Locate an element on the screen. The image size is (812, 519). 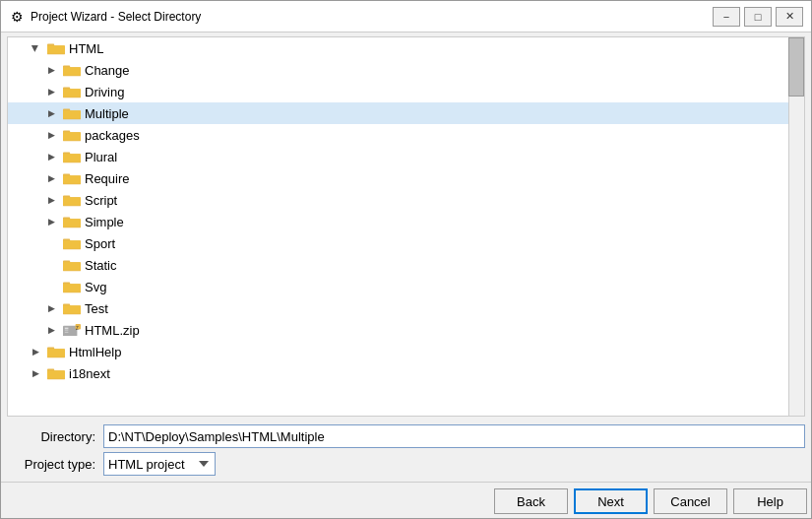
tree-item-html: HTML is located at coordinates (398, 48).